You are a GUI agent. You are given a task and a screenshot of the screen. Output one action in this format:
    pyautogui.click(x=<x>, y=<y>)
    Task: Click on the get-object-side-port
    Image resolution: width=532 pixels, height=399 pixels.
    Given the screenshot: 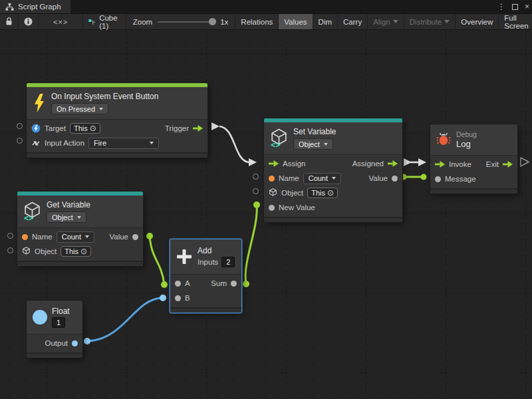 What is the action you would take?
    pyautogui.click(x=11, y=250)
    